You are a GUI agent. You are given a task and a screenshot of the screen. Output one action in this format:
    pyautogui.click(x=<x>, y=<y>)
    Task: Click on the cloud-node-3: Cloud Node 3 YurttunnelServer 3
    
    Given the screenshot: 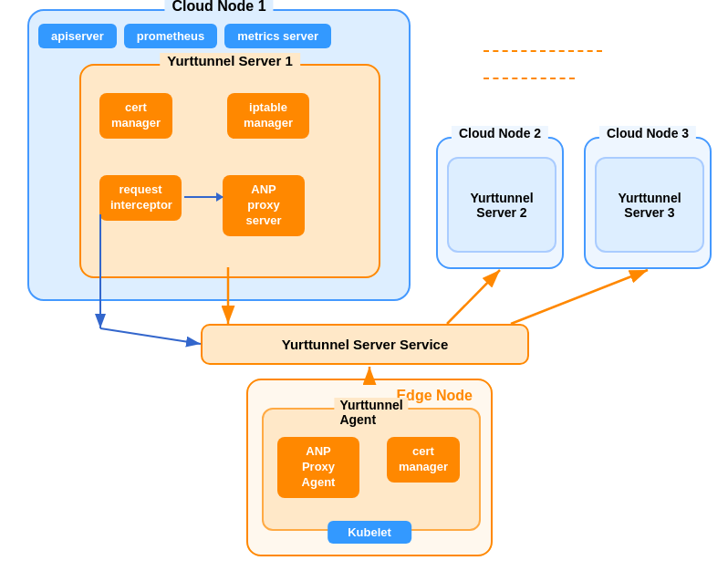 What is the action you would take?
    pyautogui.click(x=648, y=202)
    